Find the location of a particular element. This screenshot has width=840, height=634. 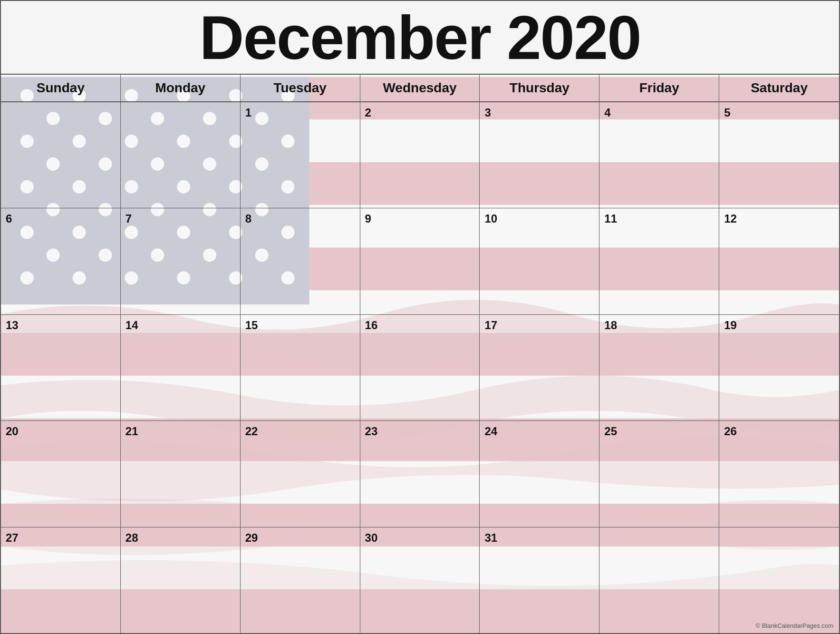

watermark: © BlankCalendarPages.com is located at coordinates (795, 626).